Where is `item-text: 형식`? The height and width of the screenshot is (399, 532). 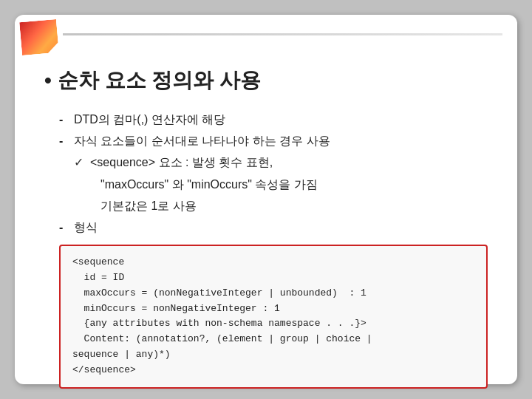
item-text: 형식 is located at coordinates (86, 228).